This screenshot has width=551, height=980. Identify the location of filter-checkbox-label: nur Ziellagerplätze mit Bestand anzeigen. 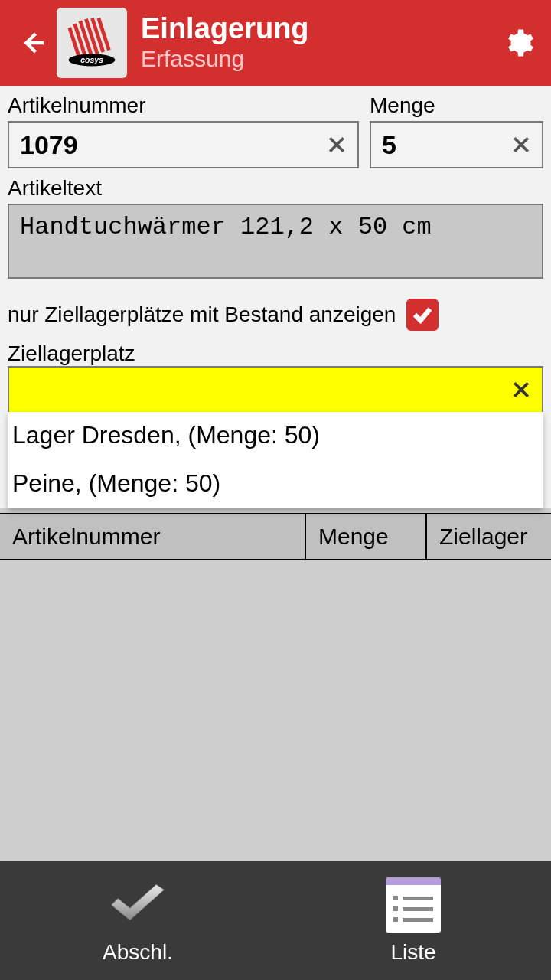
(202, 315).